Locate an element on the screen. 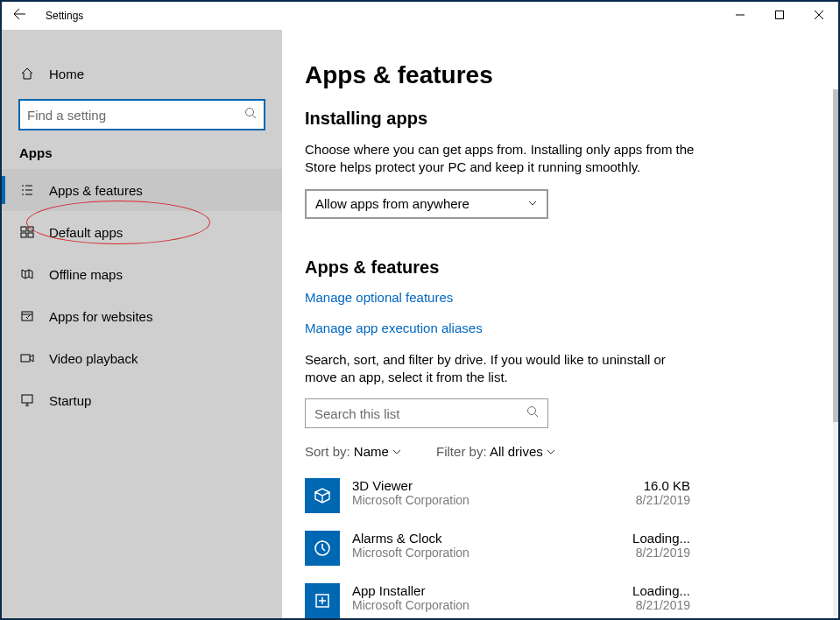  close-button is located at coordinates (818, 15).